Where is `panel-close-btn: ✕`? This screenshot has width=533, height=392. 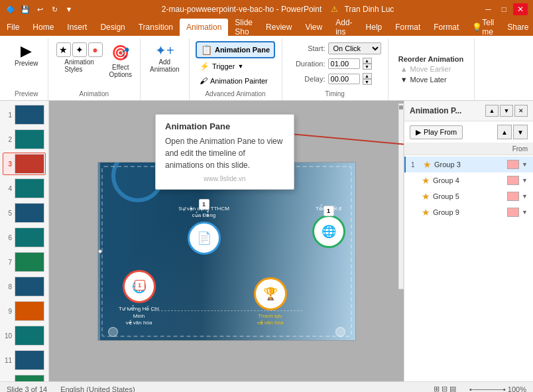
panel-close-btn: ✕ is located at coordinates (521, 111).